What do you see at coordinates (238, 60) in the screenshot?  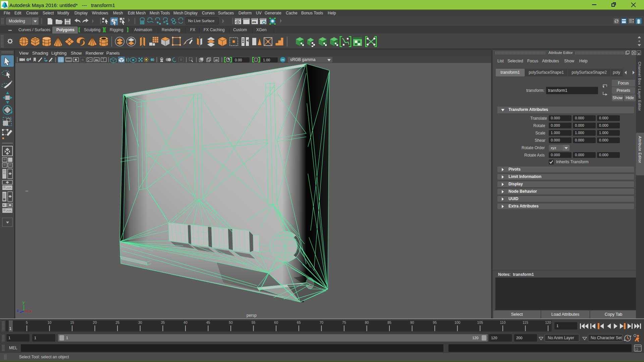 I see `svg-text: 0.00` at bounding box center [238, 60].